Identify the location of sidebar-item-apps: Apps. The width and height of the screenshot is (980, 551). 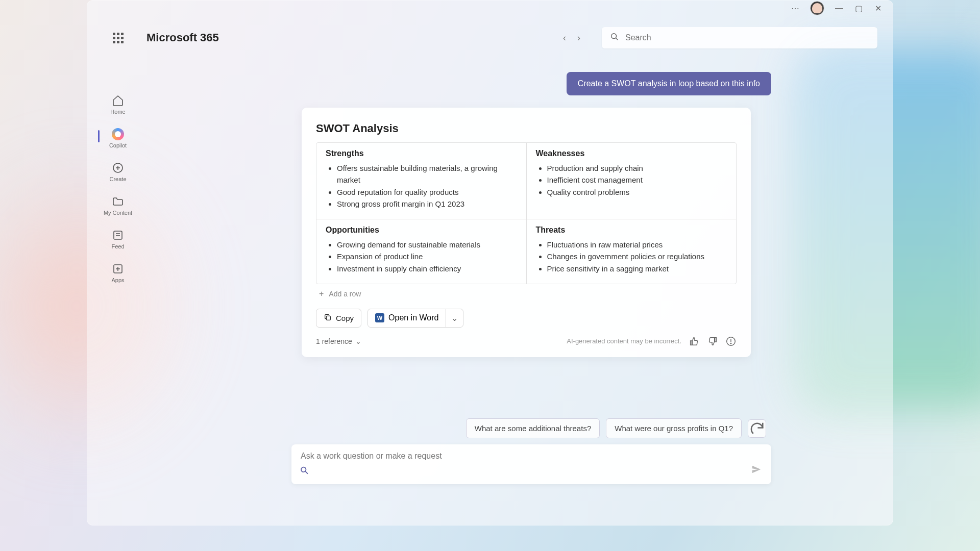
(117, 273).